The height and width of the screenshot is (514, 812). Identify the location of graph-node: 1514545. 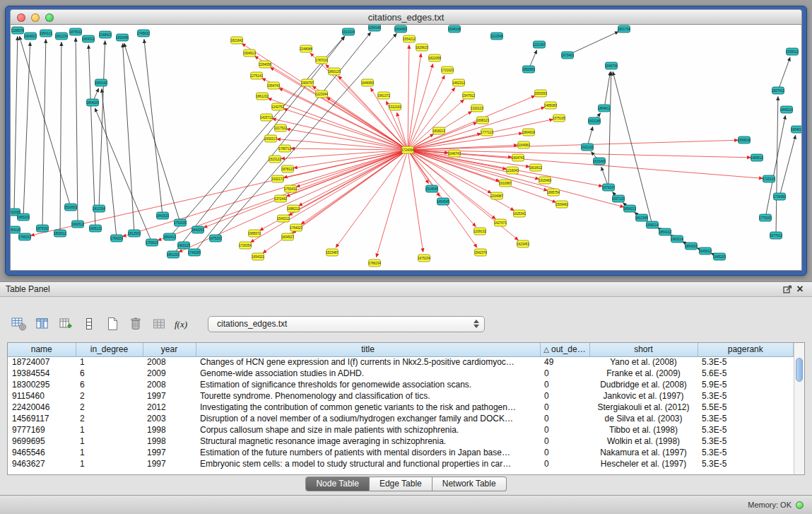
(432, 189).